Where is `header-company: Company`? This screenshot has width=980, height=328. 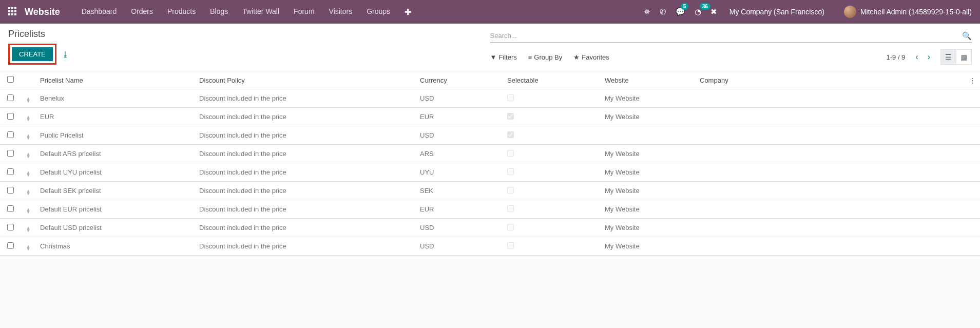
header-company: Company is located at coordinates (830, 80).